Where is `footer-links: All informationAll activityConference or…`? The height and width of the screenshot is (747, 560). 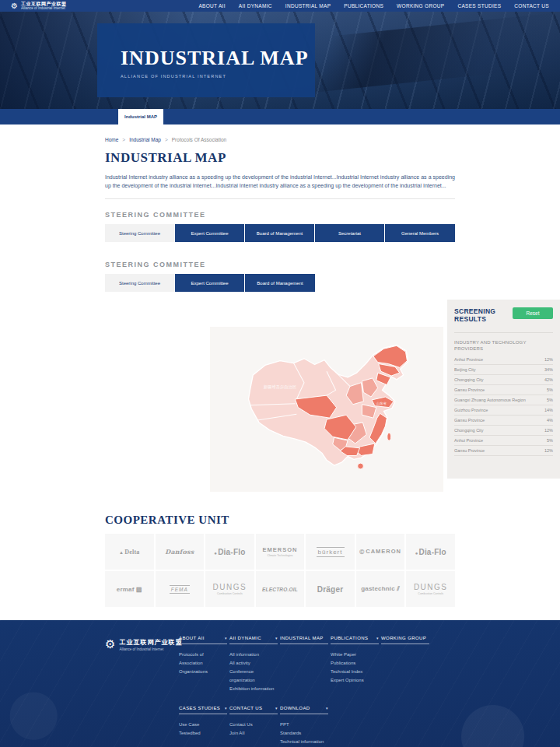 footer-links: All informationAll activityConference or… is located at coordinates (254, 672).